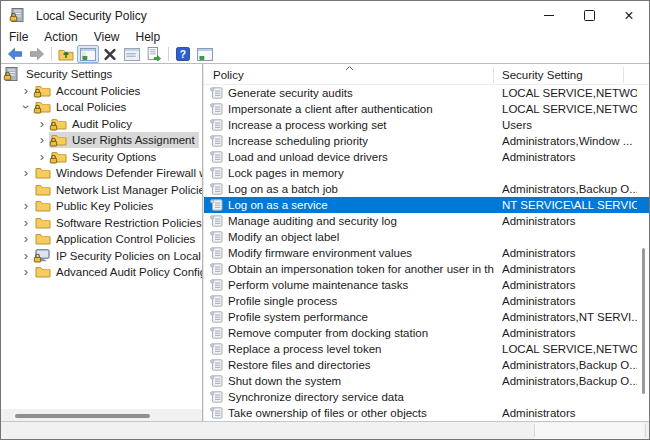 The width and height of the screenshot is (650, 440). I want to click on policy-row: Log on as a batch jobAdministrators,Back…, so click(426, 189).